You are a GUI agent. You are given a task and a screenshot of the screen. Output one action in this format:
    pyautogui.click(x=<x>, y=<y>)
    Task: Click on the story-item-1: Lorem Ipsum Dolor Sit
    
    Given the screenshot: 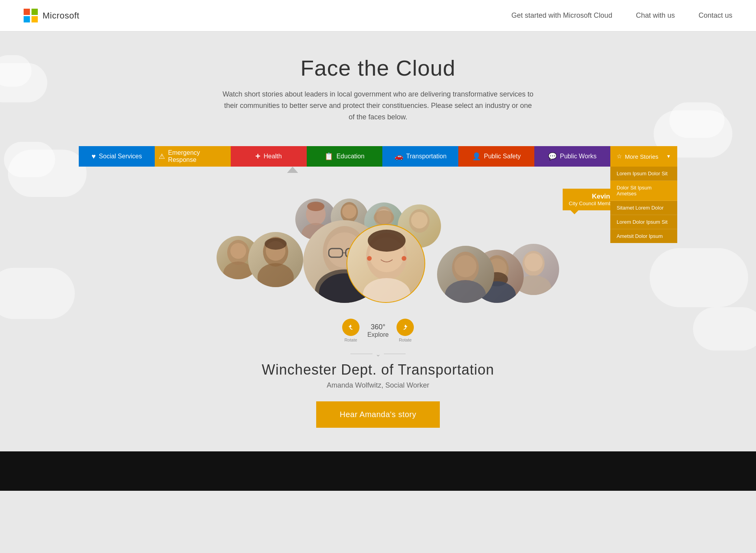 What is the action you would take?
    pyautogui.click(x=644, y=174)
    